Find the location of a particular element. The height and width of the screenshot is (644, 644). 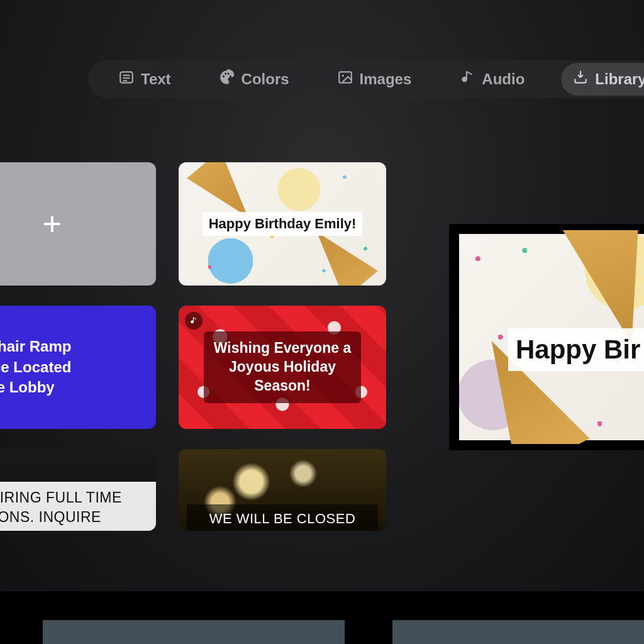

tab-label: Library is located at coordinates (619, 79).